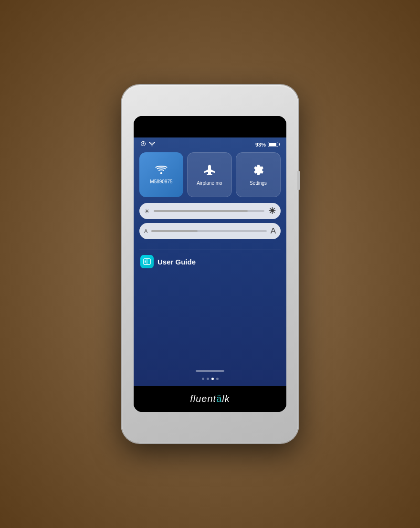  Describe the element at coordinates (299, 180) in the screenshot. I see `side-button` at that location.